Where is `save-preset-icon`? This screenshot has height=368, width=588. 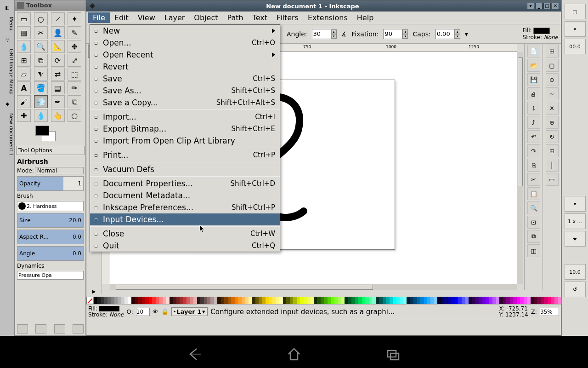
save-preset-icon is located at coordinates (23, 329).